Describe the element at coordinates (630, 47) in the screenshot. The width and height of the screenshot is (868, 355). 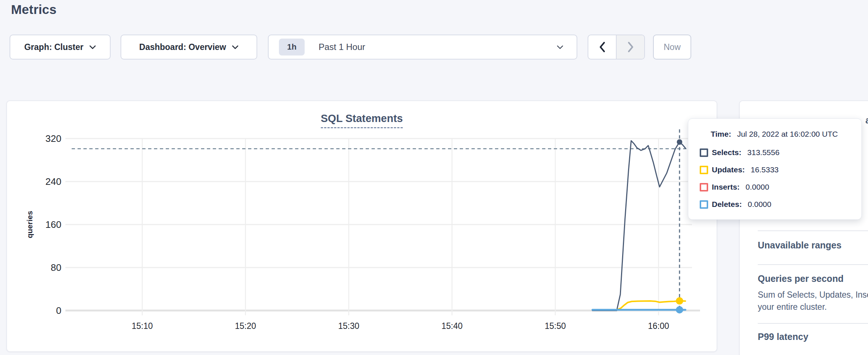
I see `time-next-button` at that location.